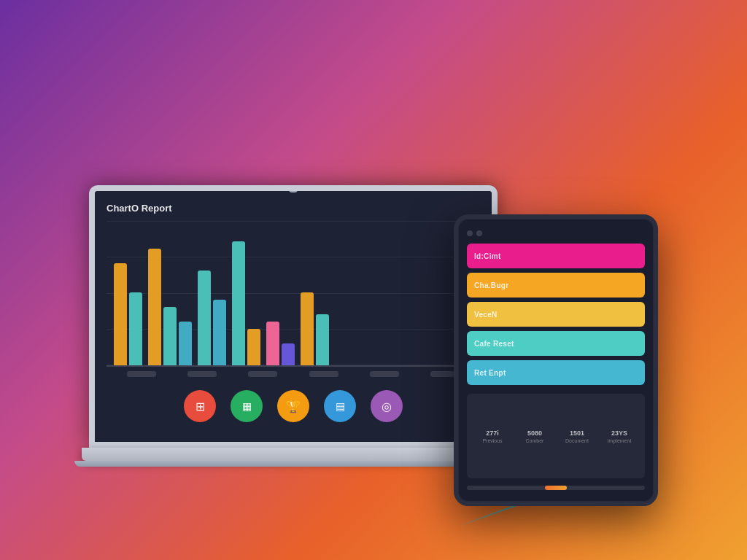 This screenshot has height=560, width=747. I want to click on tablet-stat-value-3: 1501, so click(577, 433).